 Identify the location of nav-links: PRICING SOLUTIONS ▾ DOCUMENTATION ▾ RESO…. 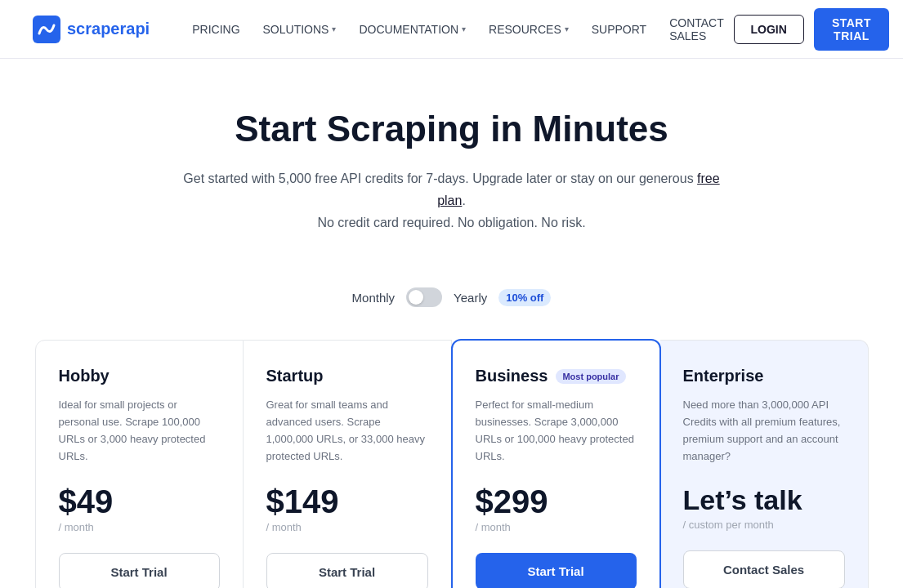
(458, 29).